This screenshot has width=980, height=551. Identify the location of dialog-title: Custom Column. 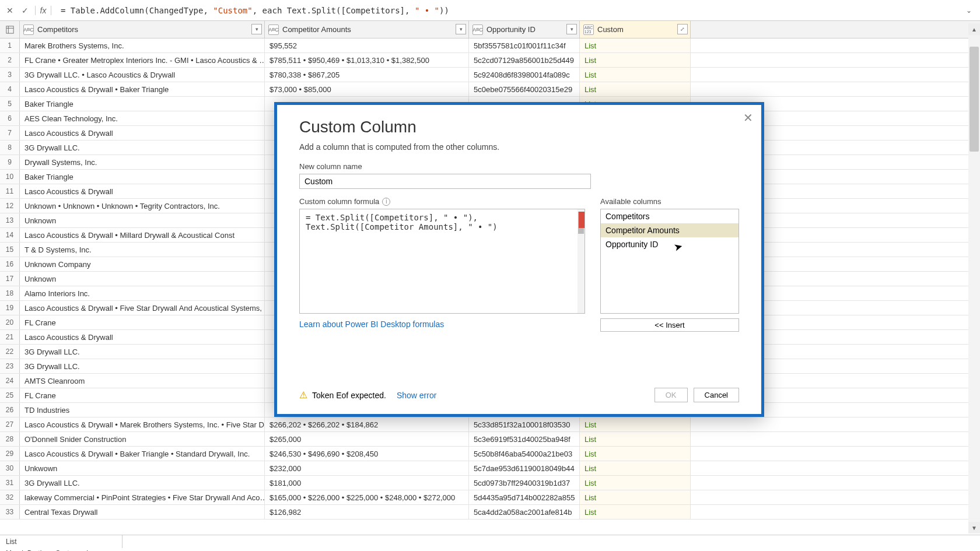
(519, 127).